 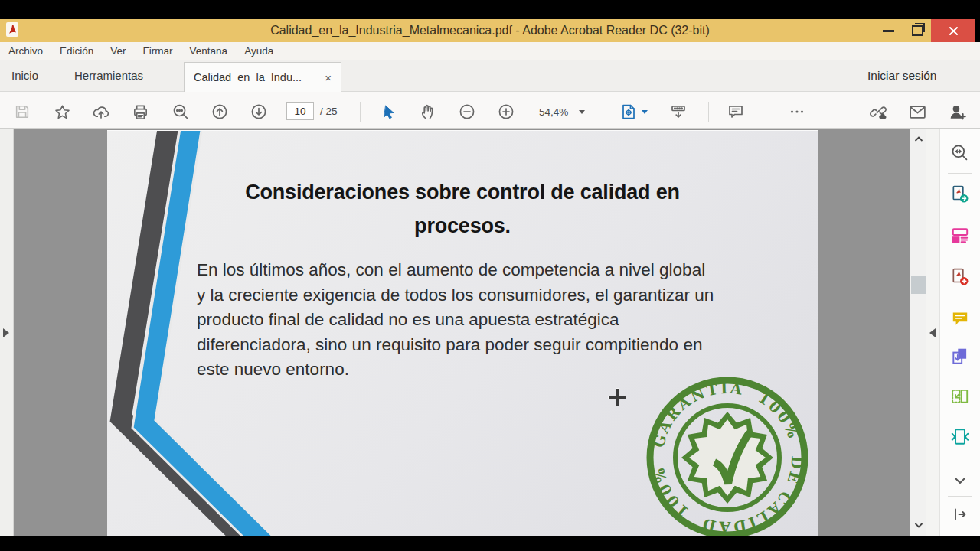 What do you see at coordinates (467, 112) in the screenshot?
I see `minus-circle-icon` at bounding box center [467, 112].